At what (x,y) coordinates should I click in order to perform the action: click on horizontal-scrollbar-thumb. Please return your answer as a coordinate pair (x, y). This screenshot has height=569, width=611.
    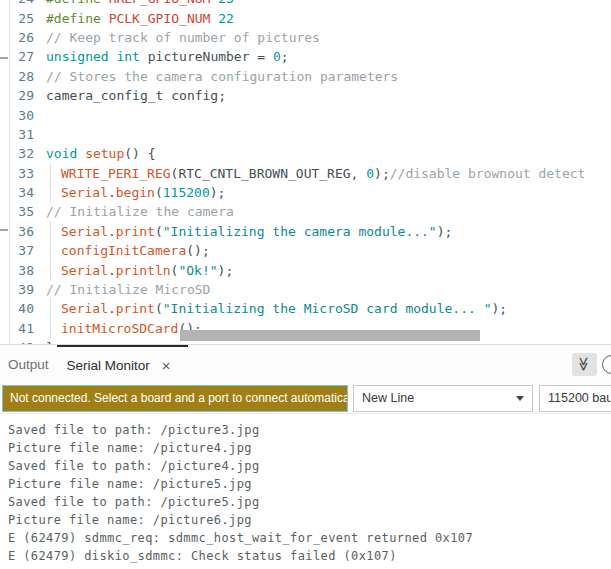
    Looking at the image, I should click on (330, 336).